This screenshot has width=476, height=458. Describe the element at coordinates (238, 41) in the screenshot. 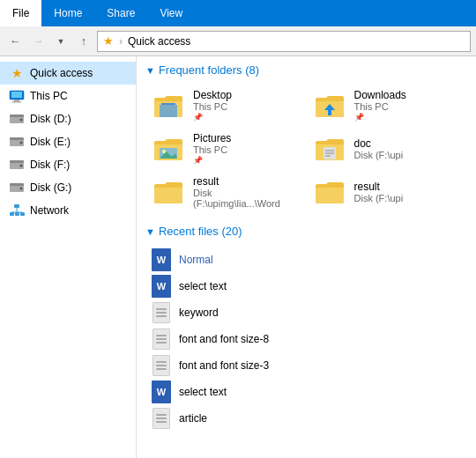

I see `address-bar: ← → ▼ ↑ ★ › Quick access` at that location.